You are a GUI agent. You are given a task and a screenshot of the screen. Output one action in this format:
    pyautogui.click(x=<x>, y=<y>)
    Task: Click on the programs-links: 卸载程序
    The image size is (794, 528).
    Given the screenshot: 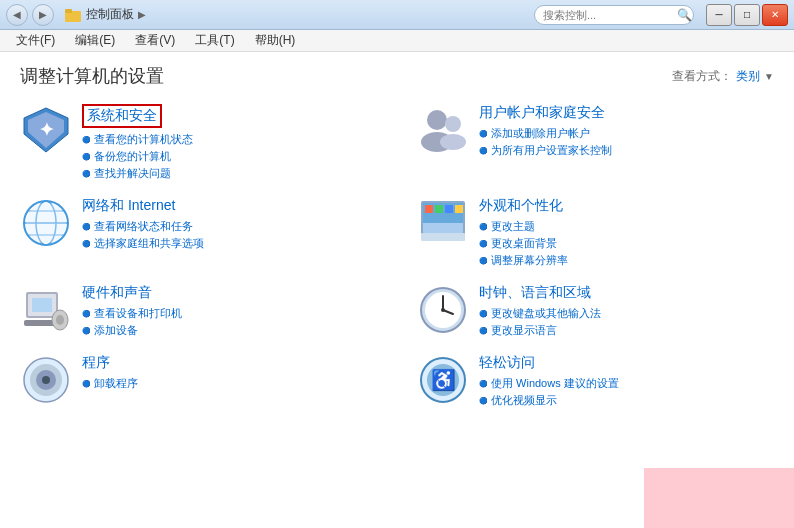 What is the action you would take?
    pyautogui.click(x=110, y=384)
    